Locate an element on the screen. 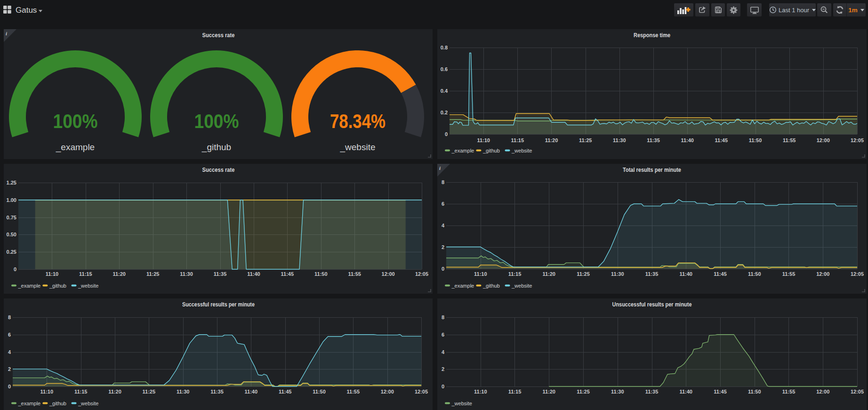 This screenshot has height=410, width=868. svg-text: 0.25 is located at coordinates (11, 252).